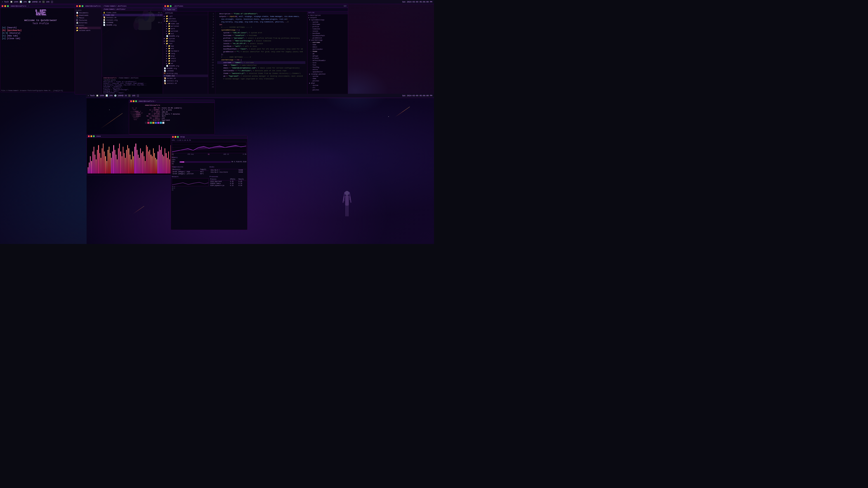 This screenshot has width=868, height=488. Describe the element at coordinates (185, 63) in the screenshot. I see `tree-wm: ▶ 📁 wm` at that location.